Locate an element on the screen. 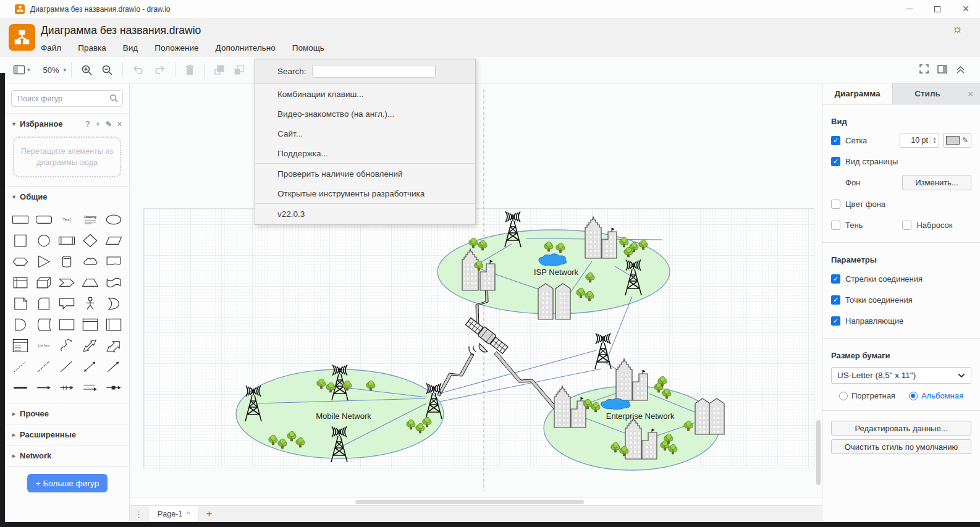 Image resolution: width=980 pixels, height=527 pixels. to-front-button is located at coordinates (219, 70).